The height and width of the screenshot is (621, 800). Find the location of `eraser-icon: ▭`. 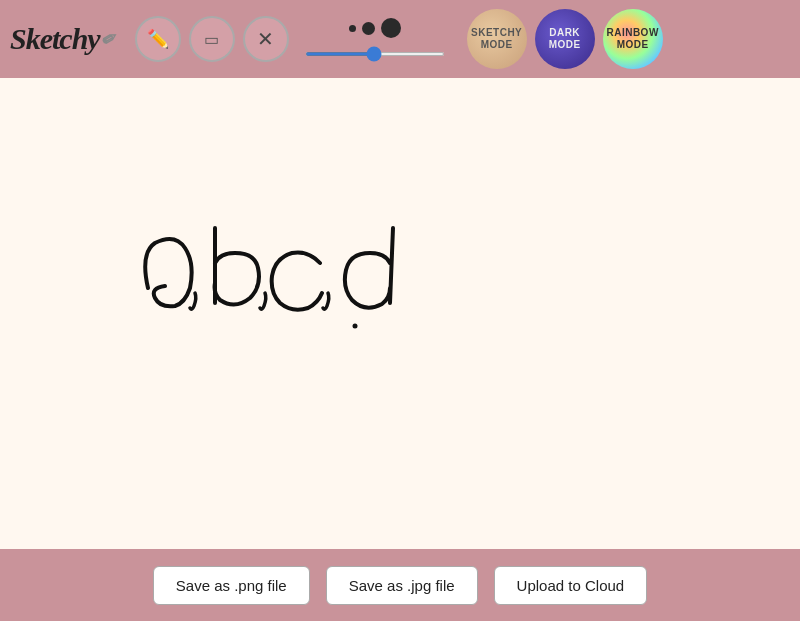

eraser-icon: ▭ is located at coordinates (212, 40).